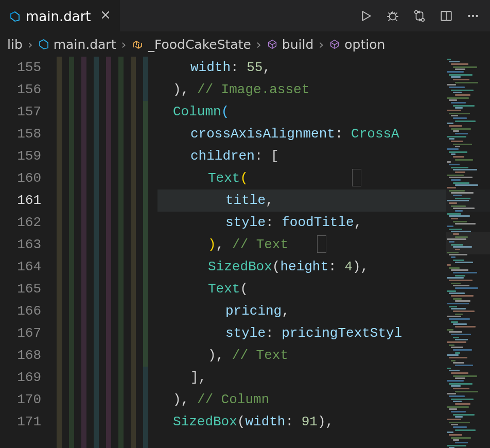  What do you see at coordinates (25, 252) in the screenshot?
I see `line-number-gutter: 1551561571581591601611621631641651661671…` at bounding box center [25, 252].